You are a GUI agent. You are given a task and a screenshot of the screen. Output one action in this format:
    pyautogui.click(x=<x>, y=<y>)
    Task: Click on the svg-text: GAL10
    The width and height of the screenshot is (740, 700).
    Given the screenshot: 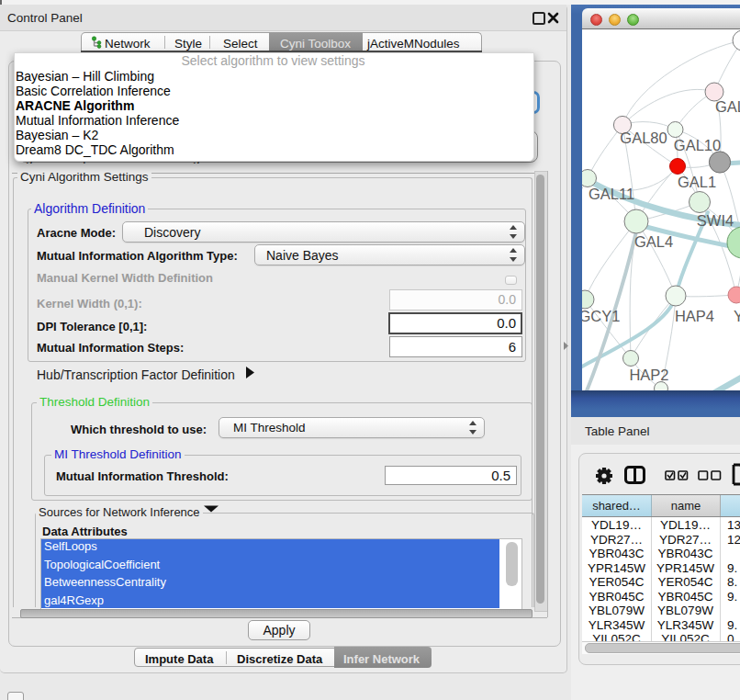 What is the action you would take?
    pyautogui.click(x=698, y=145)
    